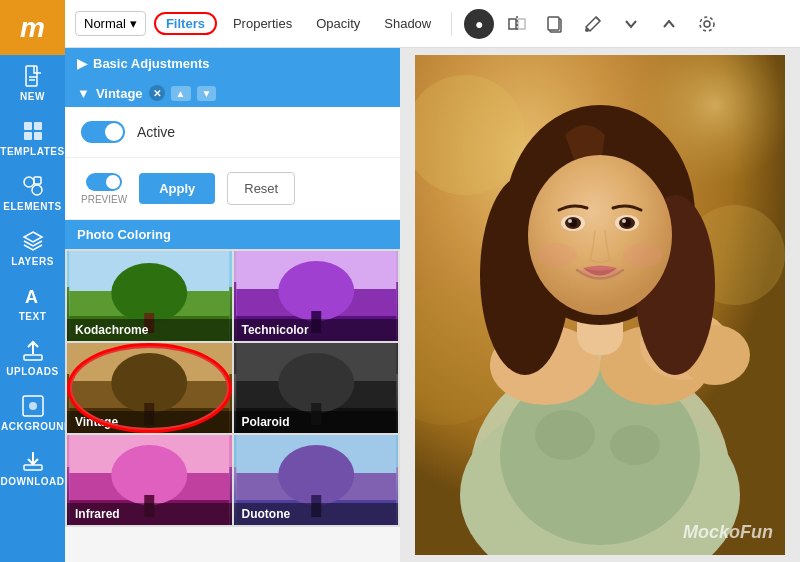 This screenshot has width=800, height=562. I want to click on filter-item-infrared: Infrared, so click(150, 480).